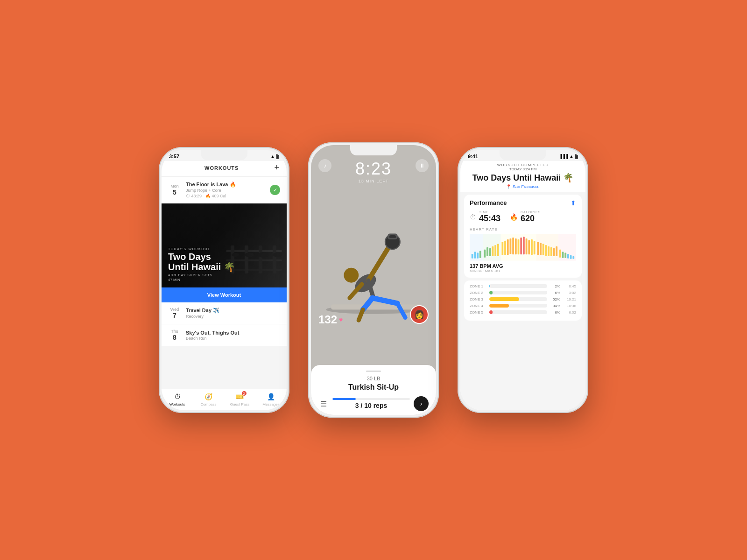 Image resolution: width=747 pixels, height=560 pixels. Describe the element at coordinates (563, 156) in the screenshot. I see `signal-icon: ▐▐▐` at that location.